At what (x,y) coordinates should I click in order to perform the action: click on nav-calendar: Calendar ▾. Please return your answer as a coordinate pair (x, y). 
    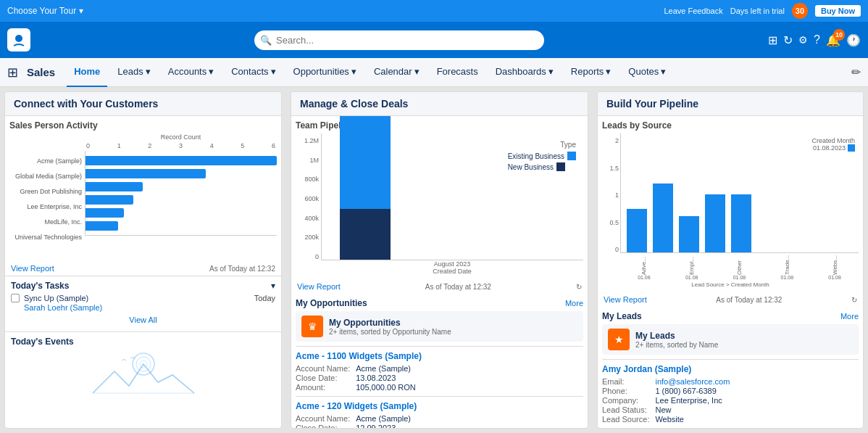
    Looking at the image, I should click on (397, 73).